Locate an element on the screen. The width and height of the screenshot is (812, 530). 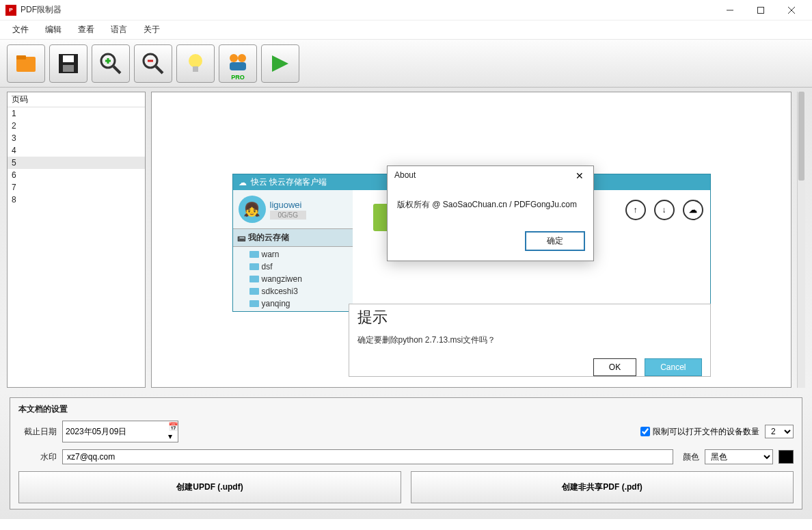
app-icon: P is located at coordinates (11, 10).